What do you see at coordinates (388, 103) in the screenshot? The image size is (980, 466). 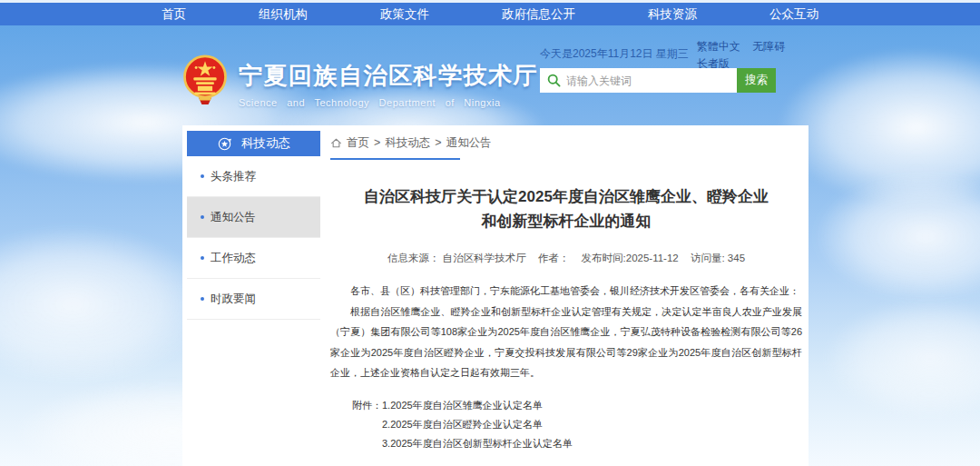 I see `site-subtitle: Science and Technology Department of Nin…` at bounding box center [388, 103].